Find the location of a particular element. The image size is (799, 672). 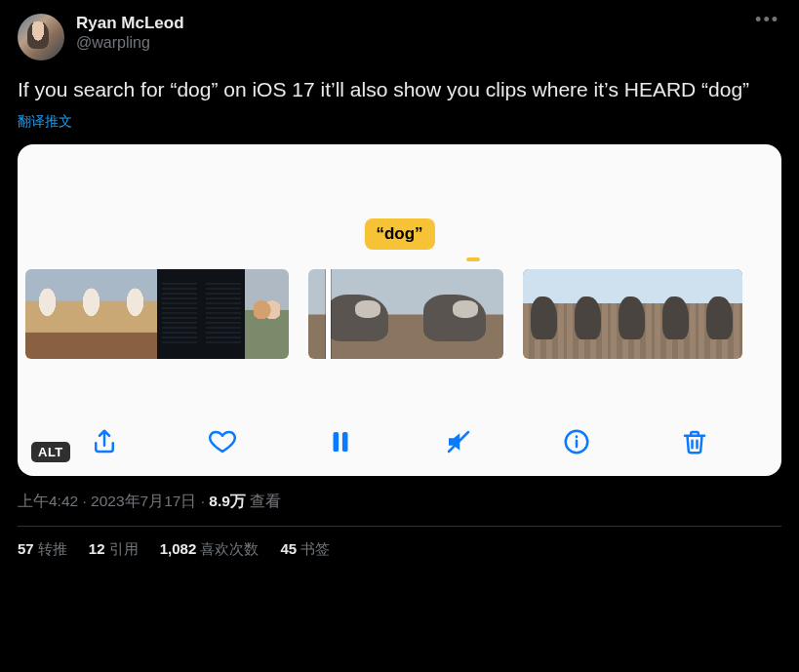

stat-likes: 1,082 喜欢次数 is located at coordinates (210, 550).